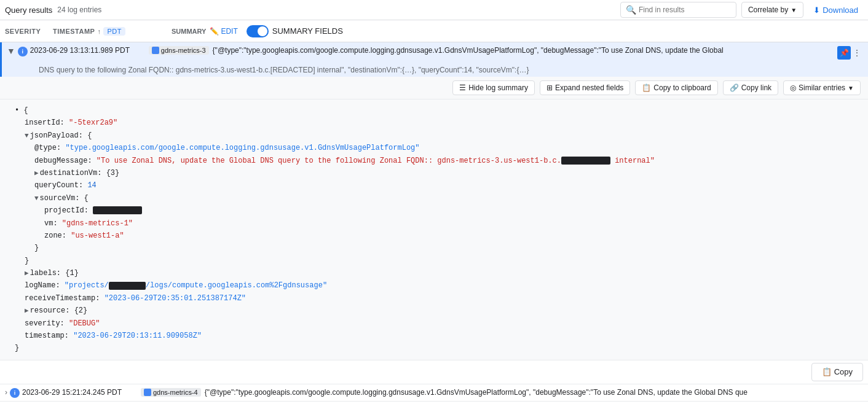 This screenshot has height=404, width=868. Describe the element at coordinates (176, 392) in the screenshot. I see `entry-source-label: gdns-metrics-4` at that location.